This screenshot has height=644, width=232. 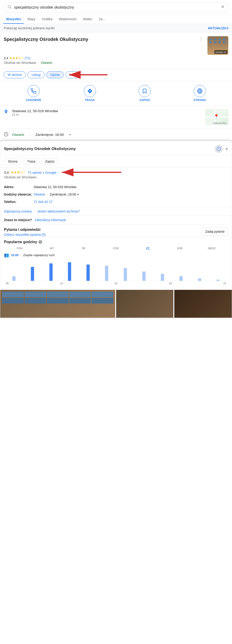 What do you see at coordinates (18, 134) in the screenshot?
I see `hours-open-status: Otwarte` at bounding box center [18, 134].